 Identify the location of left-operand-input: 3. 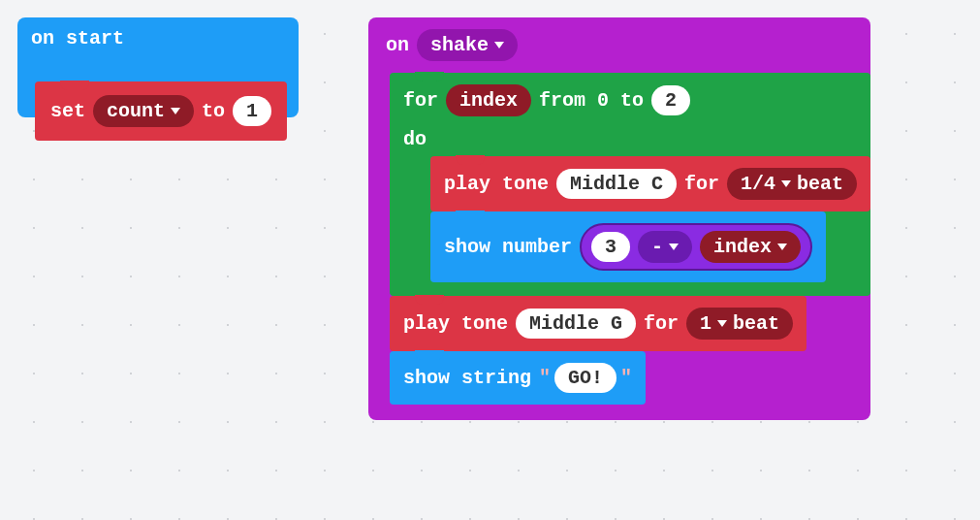
(611, 246).